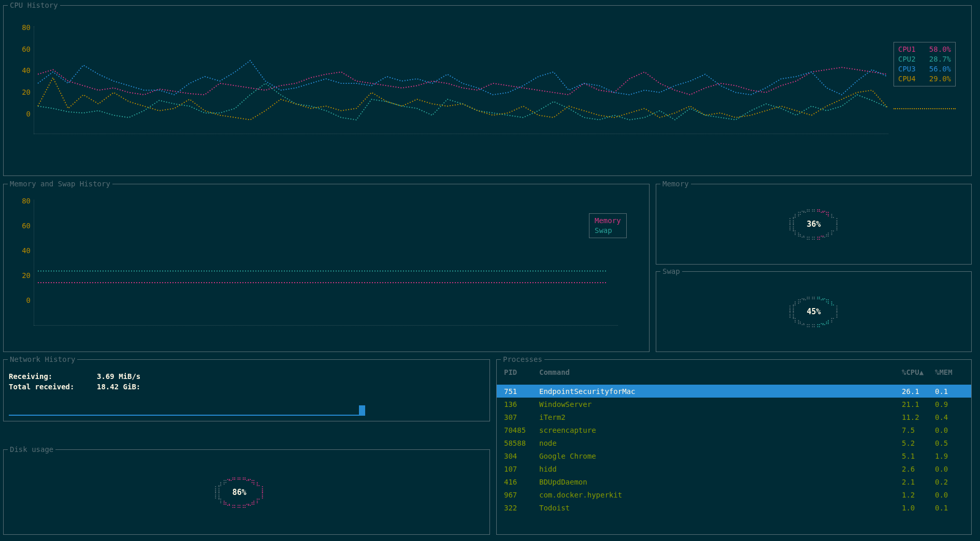  I want to click on process-row: 107hidd2.60.0, so click(734, 469).